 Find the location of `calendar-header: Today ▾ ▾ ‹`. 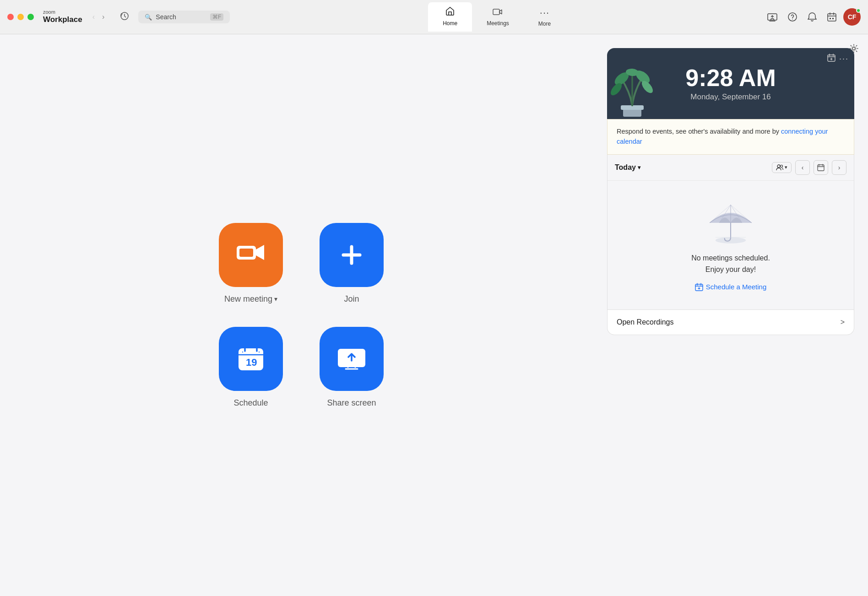

calendar-header: Today ▾ ▾ ‹ is located at coordinates (731, 168).